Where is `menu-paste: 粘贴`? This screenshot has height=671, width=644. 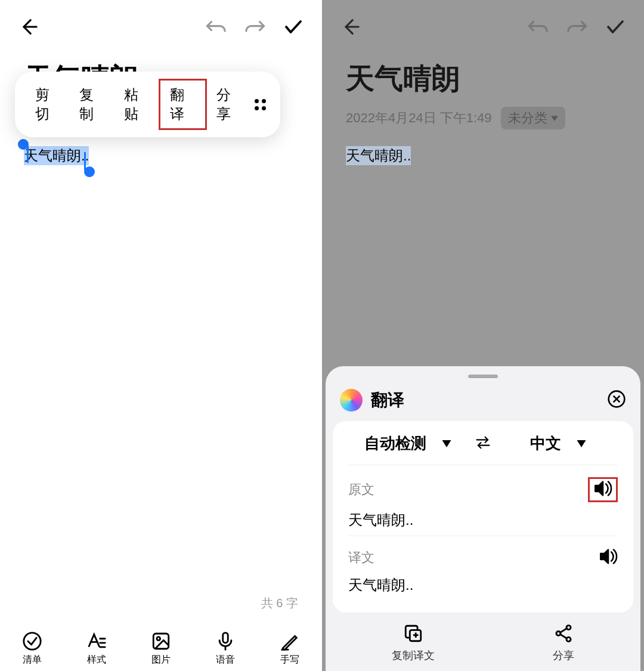 menu-paste: 粘贴 is located at coordinates (137, 104).